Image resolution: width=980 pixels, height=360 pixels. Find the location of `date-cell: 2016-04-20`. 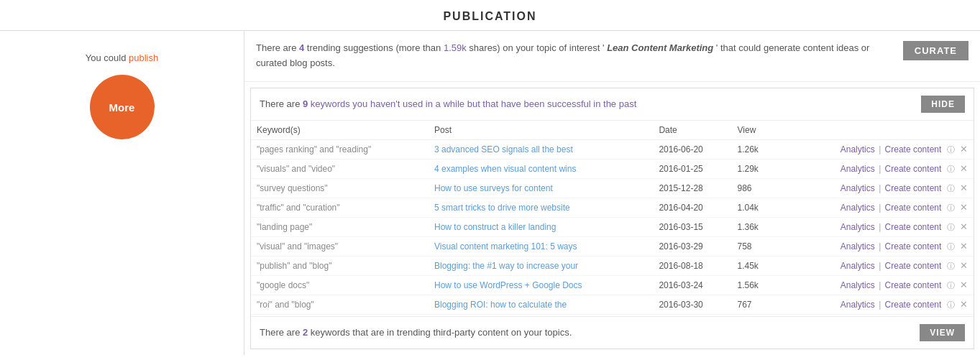

date-cell: 2016-04-20 is located at coordinates (692, 207).